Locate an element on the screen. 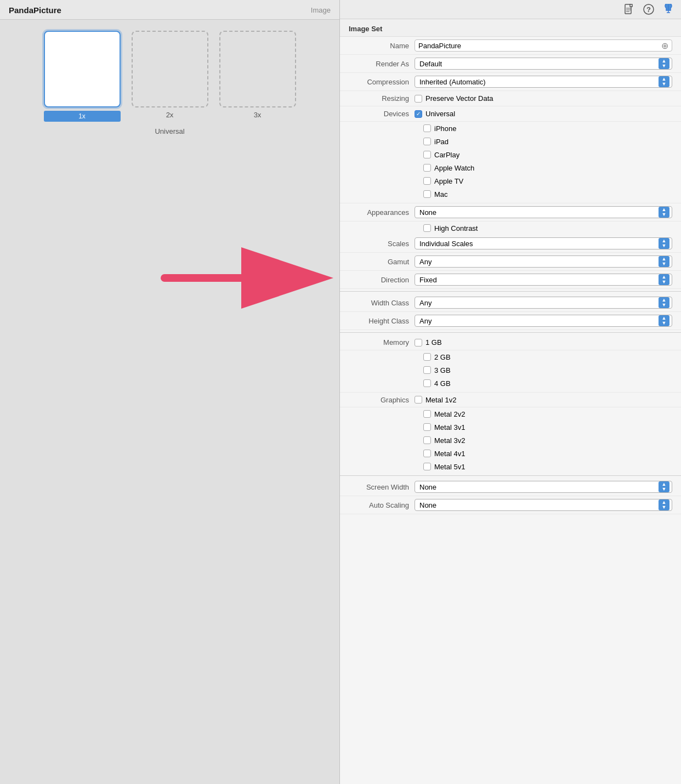 Image resolution: width=681 pixels, height=784 pixels. applewatch-checkbox is located at coordinates (427, 168).